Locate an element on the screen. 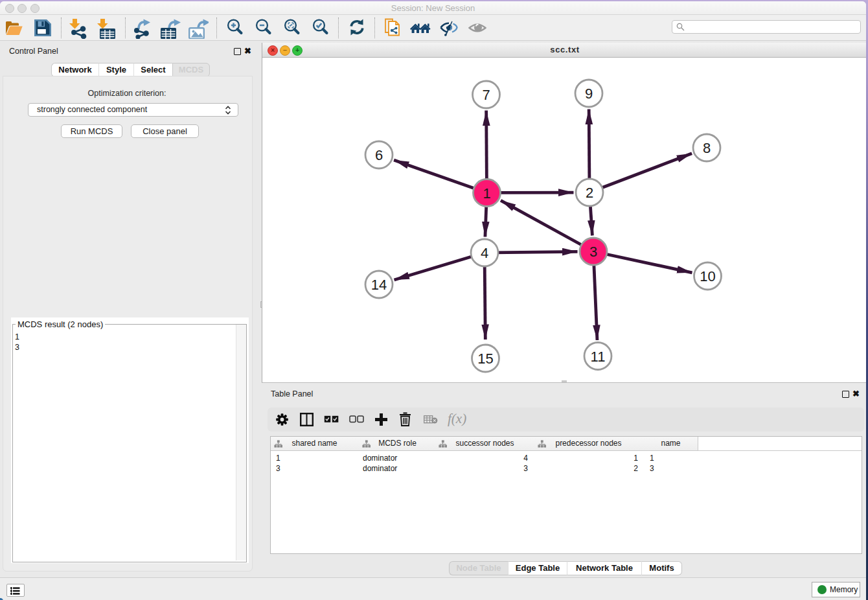 The width and height of the screenshot is (868, 600). svg-text: 9 is located at coordinates (589, 93).